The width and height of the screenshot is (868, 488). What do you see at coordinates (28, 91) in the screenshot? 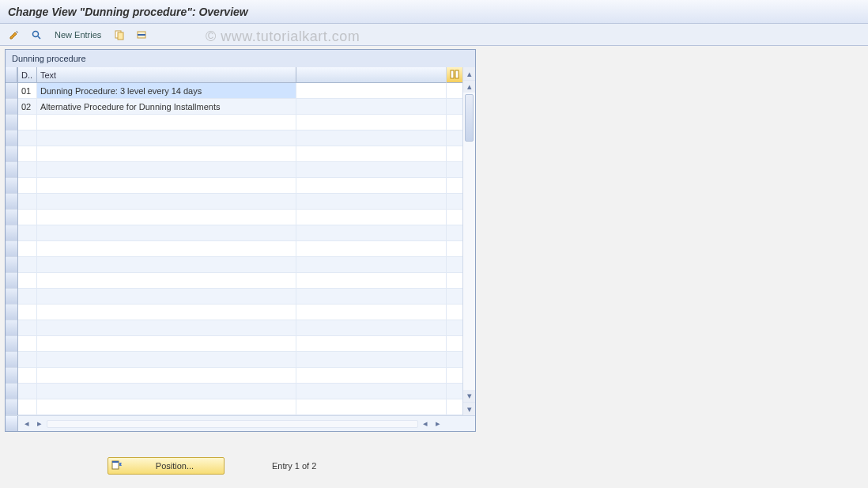
I see `cell-d: 01` at bounding box center [28, 91].